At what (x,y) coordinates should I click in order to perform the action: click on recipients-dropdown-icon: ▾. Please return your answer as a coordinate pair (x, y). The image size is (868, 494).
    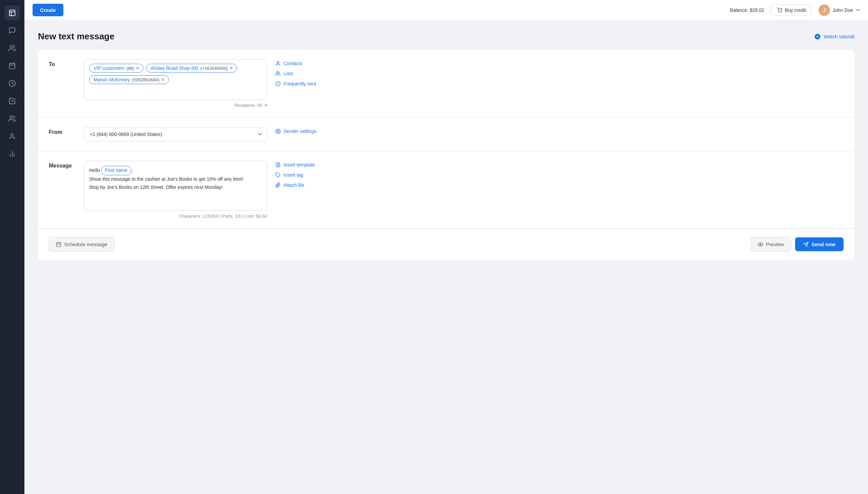
    Looking at the image, I should click on (266, 105).